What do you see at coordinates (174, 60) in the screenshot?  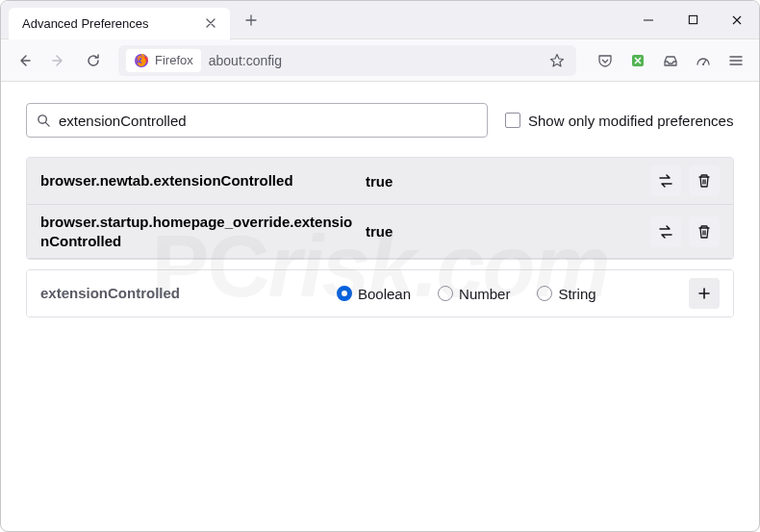 I see `identity-label: Firefox` at bounding box center [174, 60].